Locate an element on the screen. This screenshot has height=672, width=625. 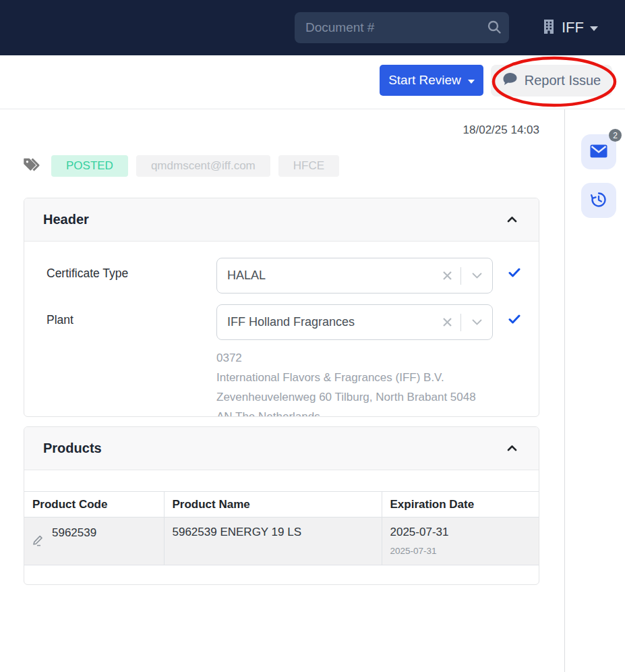
speech-bubble-icon is located at coordinates (510, 81).